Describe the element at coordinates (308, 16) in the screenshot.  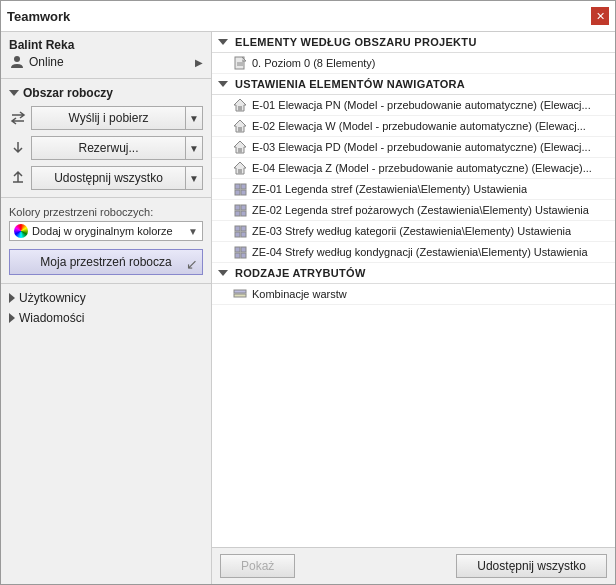
I see `title-bar: Teamwork ✕` at that location.